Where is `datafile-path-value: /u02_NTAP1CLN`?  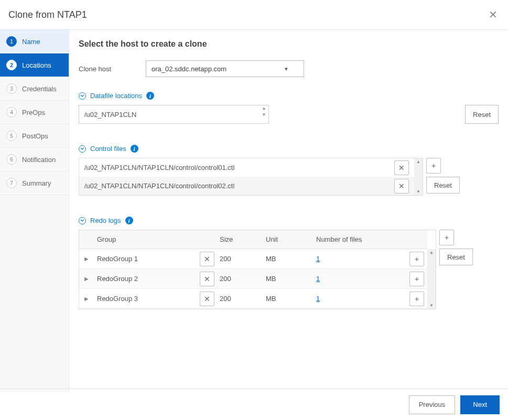 datafile-path-value: /u02_NTAP1CLN is located at coordinates (110, 114).